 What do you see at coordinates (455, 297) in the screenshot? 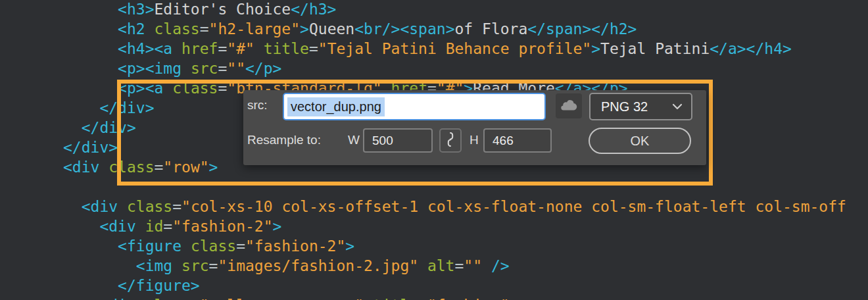
I see `code-line: <div class="gallery-name wow" title="fas…` at bounding box center [455, 297].